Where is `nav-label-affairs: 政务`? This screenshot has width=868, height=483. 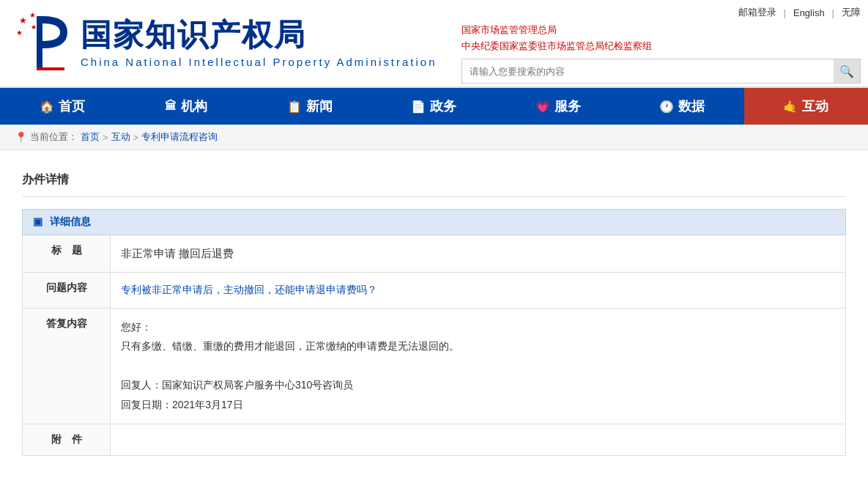
nav-label-affairs: 政务 is located at coordinates (443, 106).